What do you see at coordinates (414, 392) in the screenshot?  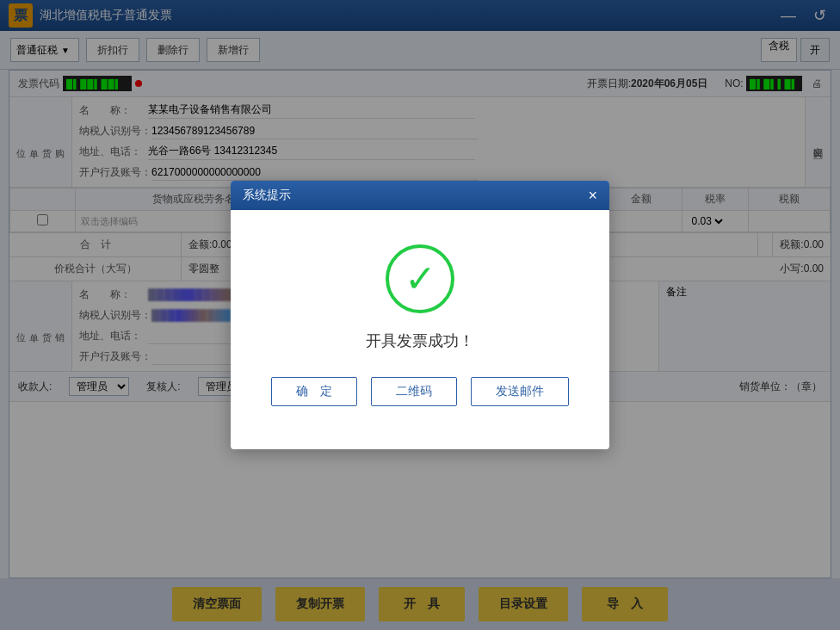 I see `modal-qrcode-button: 二维码` at bounding box center [414, 392].